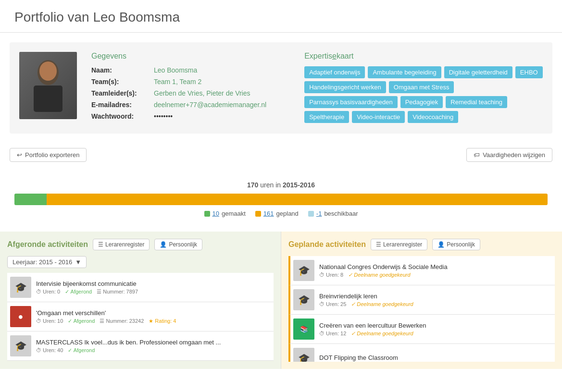  What do you see at coordinates (48, 292) in the screenshot?
I see `hours-meta: ⏱ Uren: 0` at bounding box center [48, 292].